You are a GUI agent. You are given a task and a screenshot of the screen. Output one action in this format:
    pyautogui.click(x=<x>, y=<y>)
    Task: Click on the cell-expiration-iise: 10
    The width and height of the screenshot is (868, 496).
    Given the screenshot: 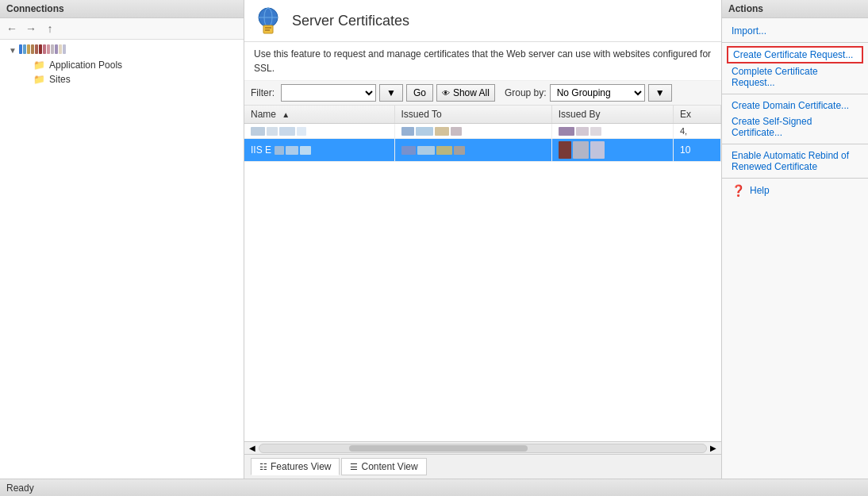 What is the action you would take?
    pyautogui.click(x=697, y=151)
    